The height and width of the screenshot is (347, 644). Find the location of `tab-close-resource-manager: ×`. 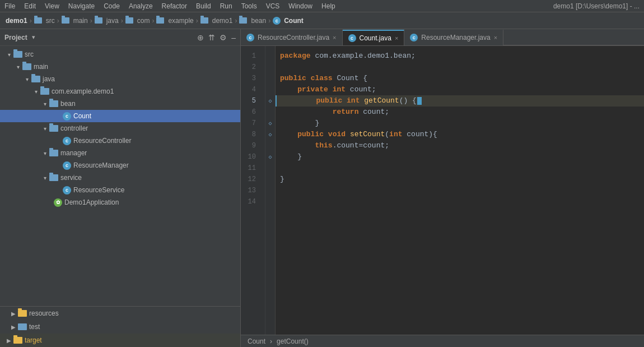

tab-close-resource-manager: × is located at coordinates (496, 38).